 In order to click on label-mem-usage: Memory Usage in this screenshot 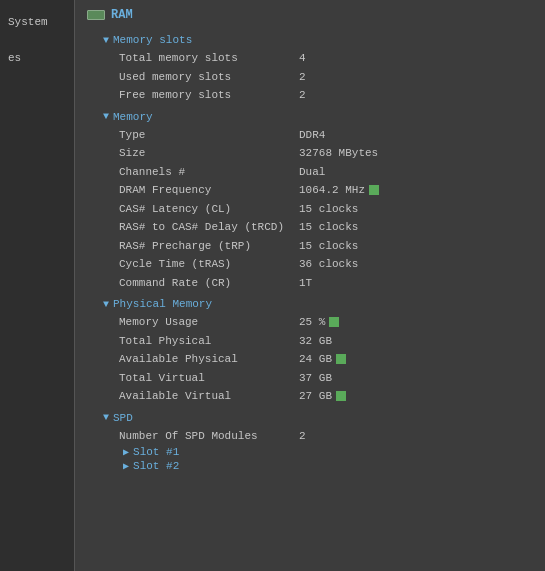, I will do `click(209, 322)`.